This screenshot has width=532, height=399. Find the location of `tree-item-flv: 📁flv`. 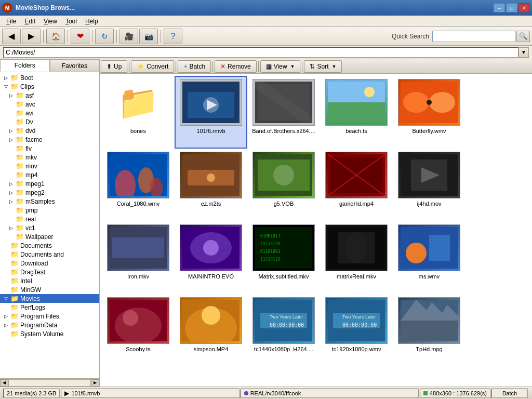

tree-item-flv: 📁flv is located at coordinates (53, 149).